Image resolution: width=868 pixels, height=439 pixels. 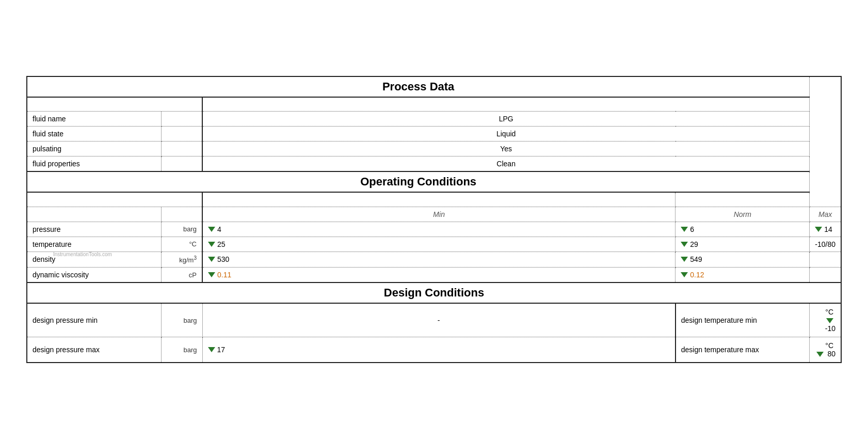 I want to click on arrow-density-norm, so click(x=684, y=259).